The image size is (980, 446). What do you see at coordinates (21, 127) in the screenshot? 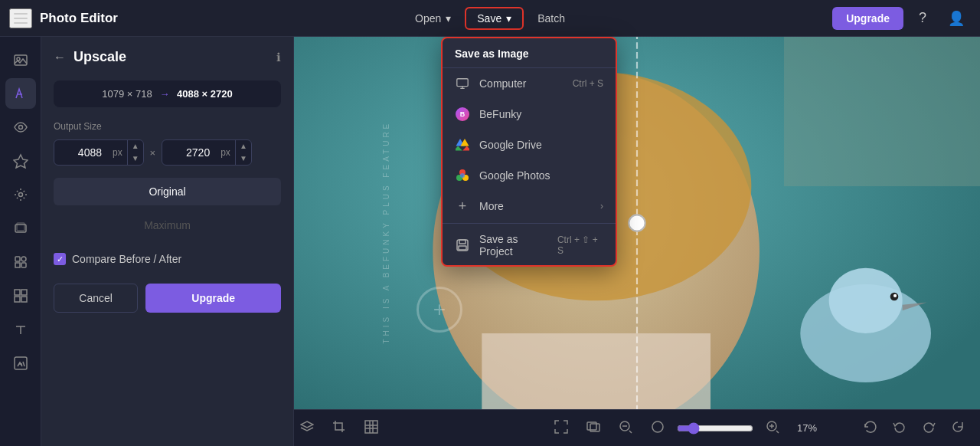
I see `sidebar-item-eye` at bounding box center [21, 127].